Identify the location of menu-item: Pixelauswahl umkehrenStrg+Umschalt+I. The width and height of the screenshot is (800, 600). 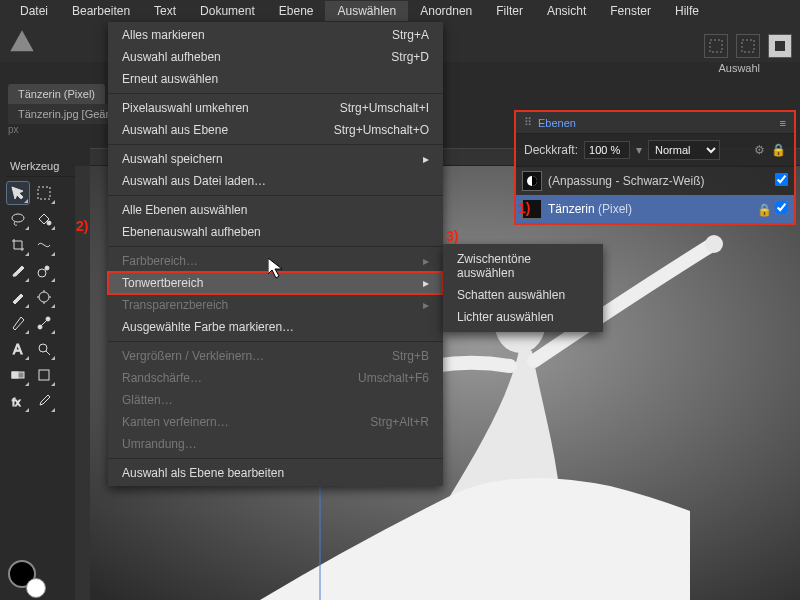
(276, 108).